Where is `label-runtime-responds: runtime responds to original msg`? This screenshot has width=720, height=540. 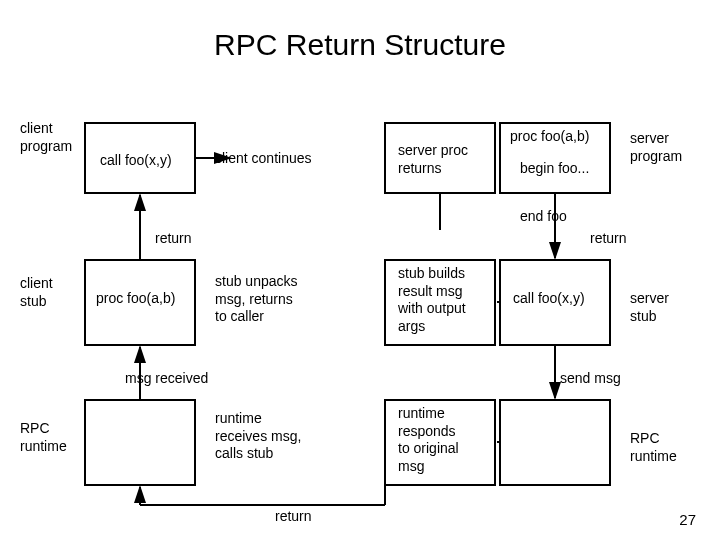 label-runtime-responds: runtime responds to original msg is located at coordinates (428, 440).